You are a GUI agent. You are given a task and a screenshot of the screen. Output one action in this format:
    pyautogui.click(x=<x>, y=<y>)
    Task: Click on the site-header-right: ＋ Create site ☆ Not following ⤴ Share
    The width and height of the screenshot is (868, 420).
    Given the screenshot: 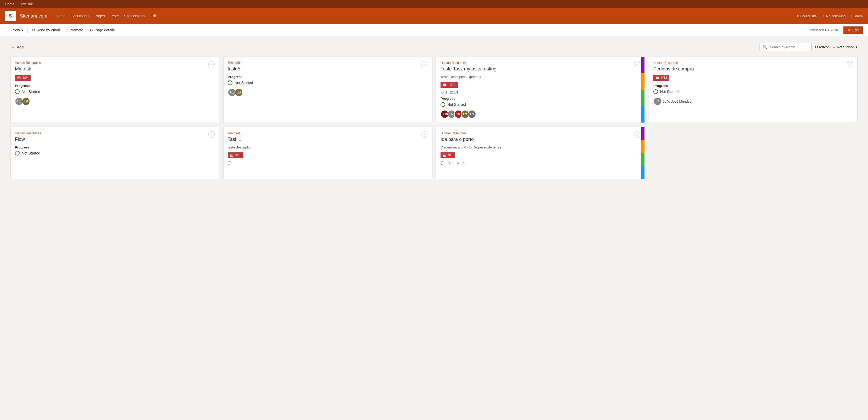 What is the action you would take?
    pyautogui.click(x=829, y=16)
    